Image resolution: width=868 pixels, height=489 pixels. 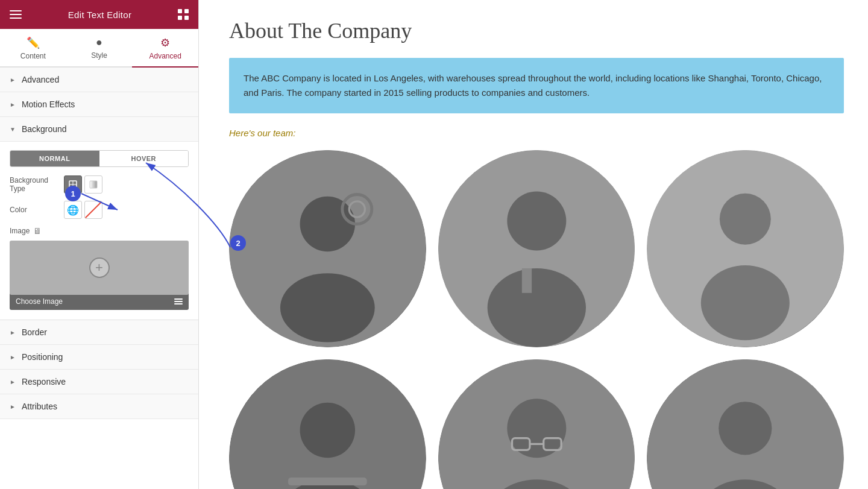 What do you see at coordinates (100, 14) in the screenshot?
I see `panel-title: Edit Text Editor` at bounding box center [100, 14].